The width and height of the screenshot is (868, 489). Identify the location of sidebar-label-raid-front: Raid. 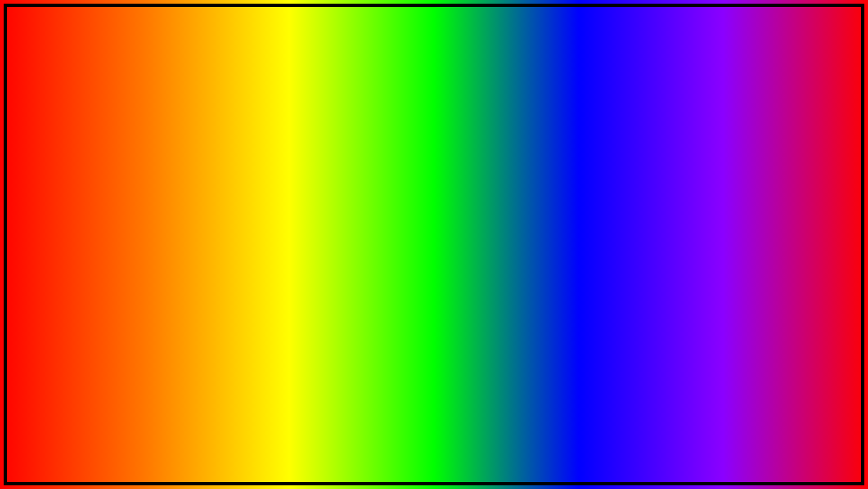
(311, 236).